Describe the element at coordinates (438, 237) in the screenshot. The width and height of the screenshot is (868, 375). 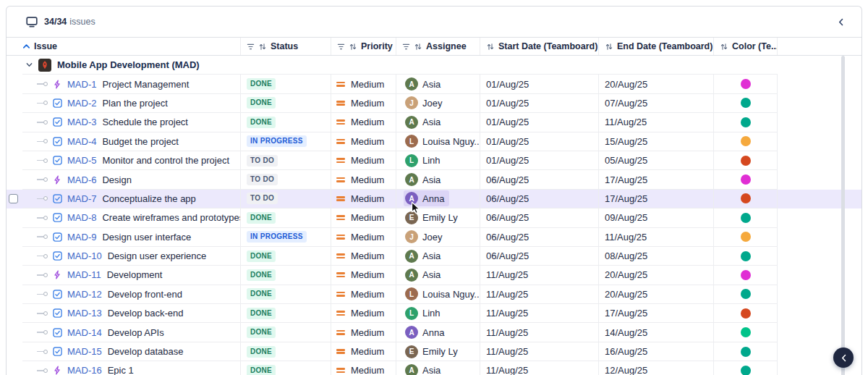
I see `assignee-cell: JJoey` at that location.